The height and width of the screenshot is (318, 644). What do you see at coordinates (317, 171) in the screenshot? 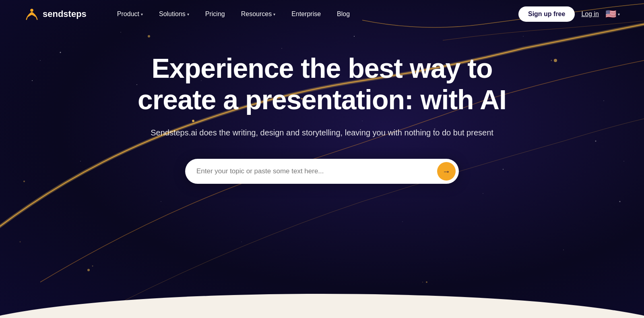
I see `topic-input` at bounding box center [317, 171].